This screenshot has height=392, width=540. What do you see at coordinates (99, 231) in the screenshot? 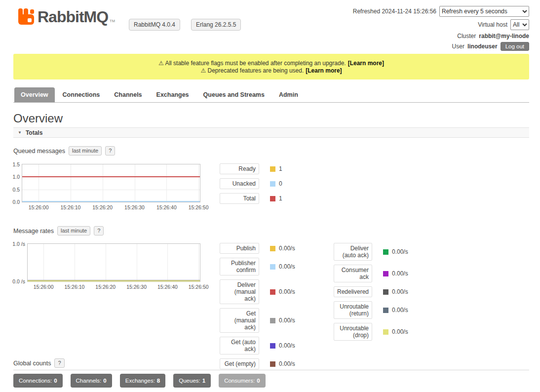
I see `message-rates-help-button: ?` at bounding box center [99, 231].